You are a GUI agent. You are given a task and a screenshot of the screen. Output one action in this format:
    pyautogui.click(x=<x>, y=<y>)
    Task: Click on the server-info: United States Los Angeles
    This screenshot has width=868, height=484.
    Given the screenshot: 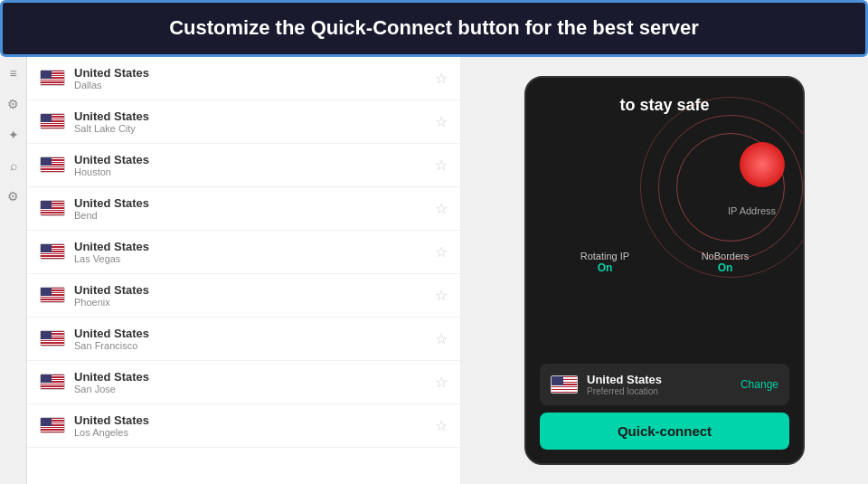 What is the action you would take?
    pyautogui.click(x=250, y=425)
    